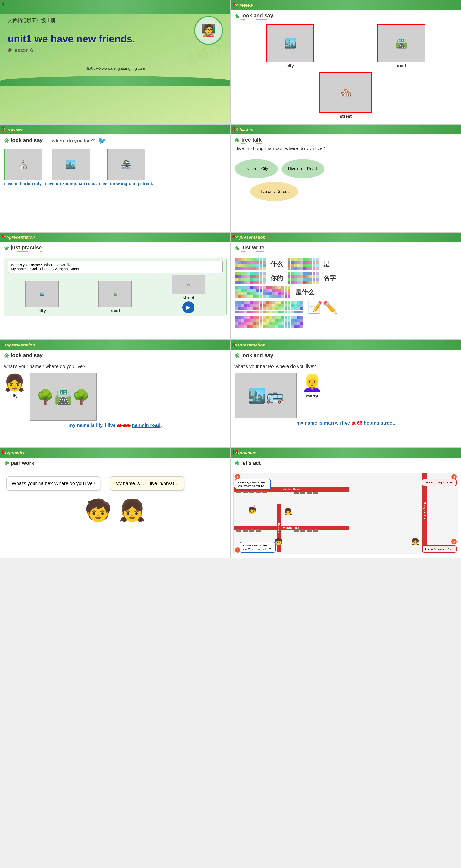 This screenshot has height=868, width=461. Describe the element at coordinates (237, 16) in the screenshot. I see `clover-icon-2: ❀` at that location.